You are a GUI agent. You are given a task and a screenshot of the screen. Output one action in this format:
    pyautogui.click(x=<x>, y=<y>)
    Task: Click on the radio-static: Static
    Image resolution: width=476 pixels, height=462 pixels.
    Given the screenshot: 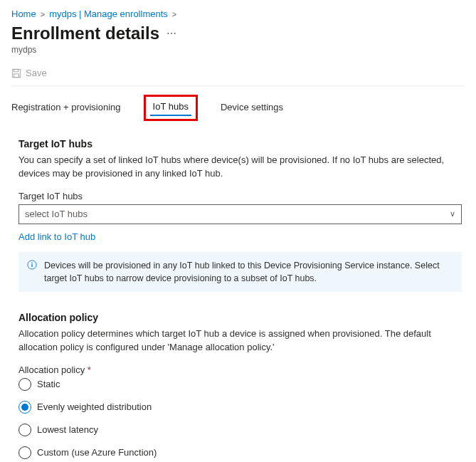 What is the action you would take?
    pyautogui.click(x=240, y=384)
    